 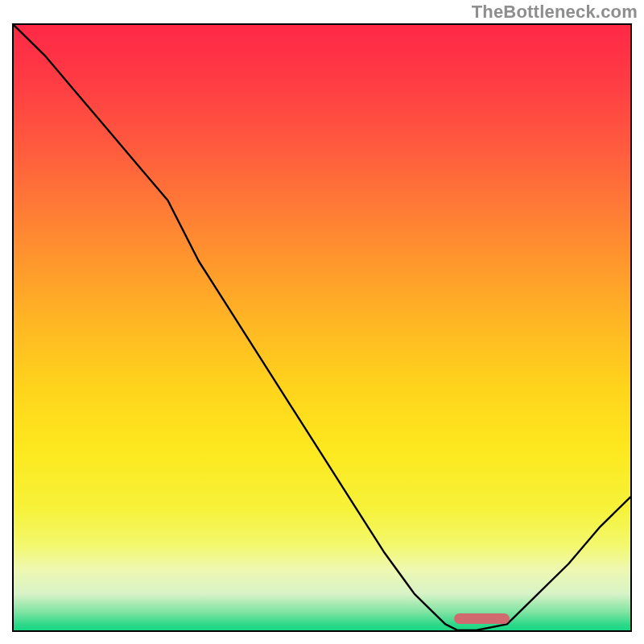 I want to click on optimal-marker, so click(x=481, y=618).